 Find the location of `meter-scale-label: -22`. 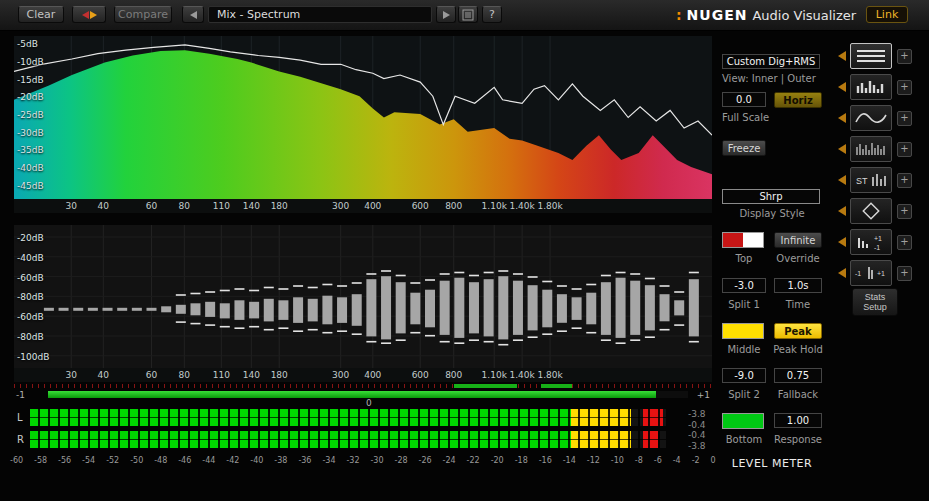

meter-scale-label: -22 is located at coordinates (474, 460).